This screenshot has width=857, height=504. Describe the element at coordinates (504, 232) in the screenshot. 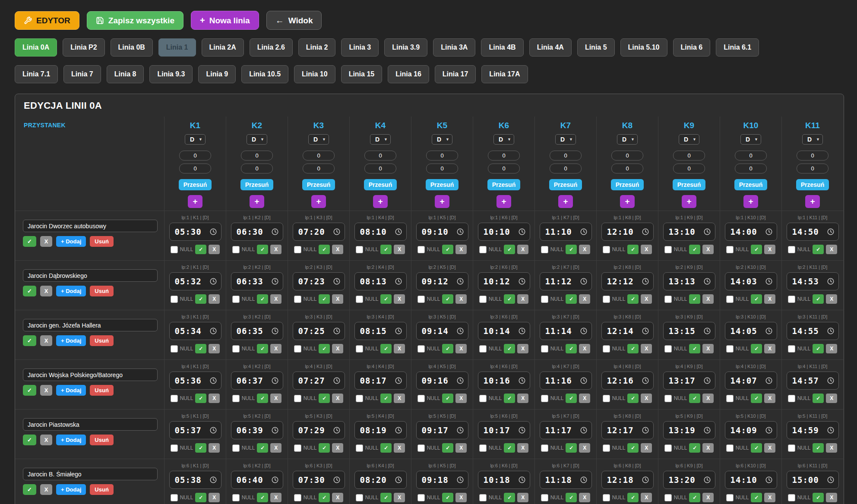

I see `time-input: 10:10` at that location.